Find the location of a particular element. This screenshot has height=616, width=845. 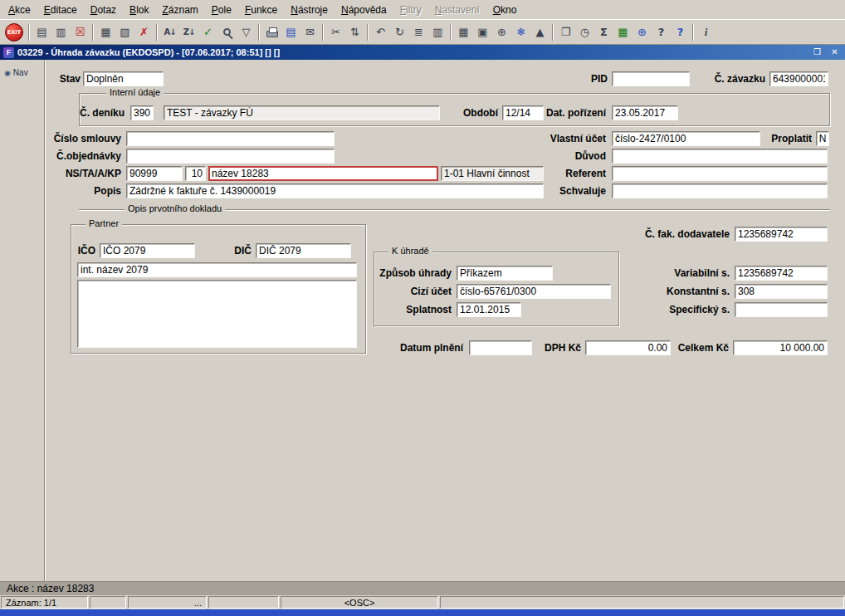

status-bar: Záznam: 1/1 ... <OSC> is located at coordinates (422, 603).